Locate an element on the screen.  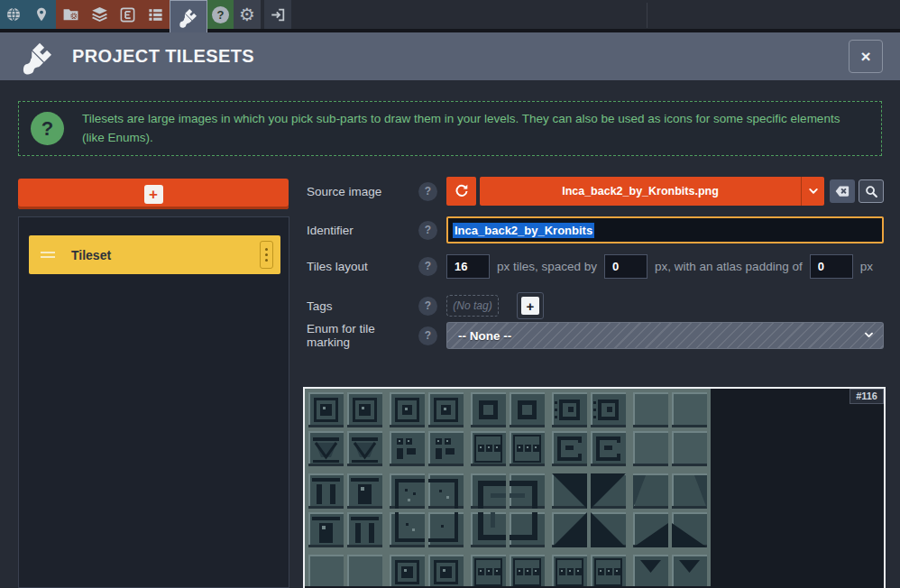
enums-button is located at coordinates (155, 14).